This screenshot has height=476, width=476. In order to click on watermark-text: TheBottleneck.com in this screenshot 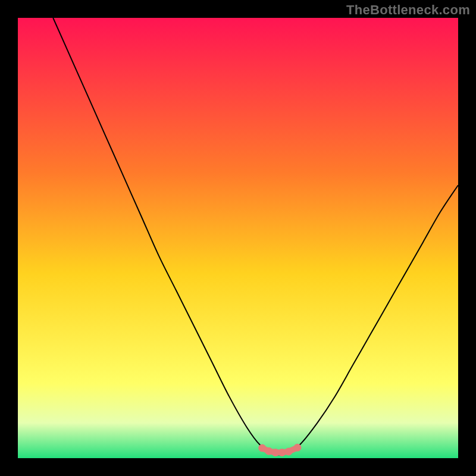, I will do `click(408, 10)`.